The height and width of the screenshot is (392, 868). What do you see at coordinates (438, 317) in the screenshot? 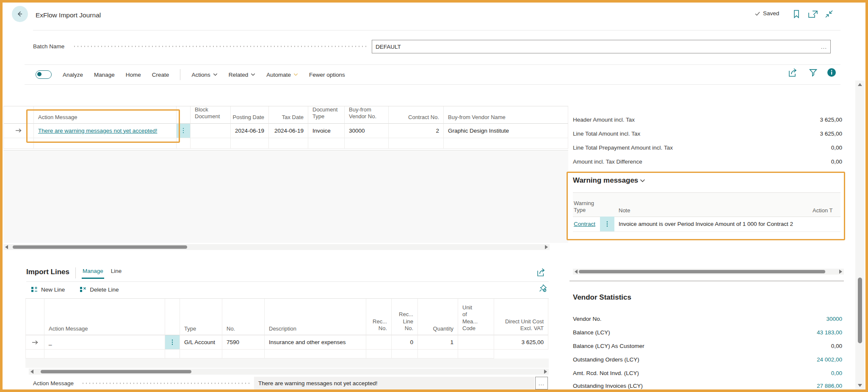
I see `il-header-quantity: Quantity` at bounding box center [438, 317].